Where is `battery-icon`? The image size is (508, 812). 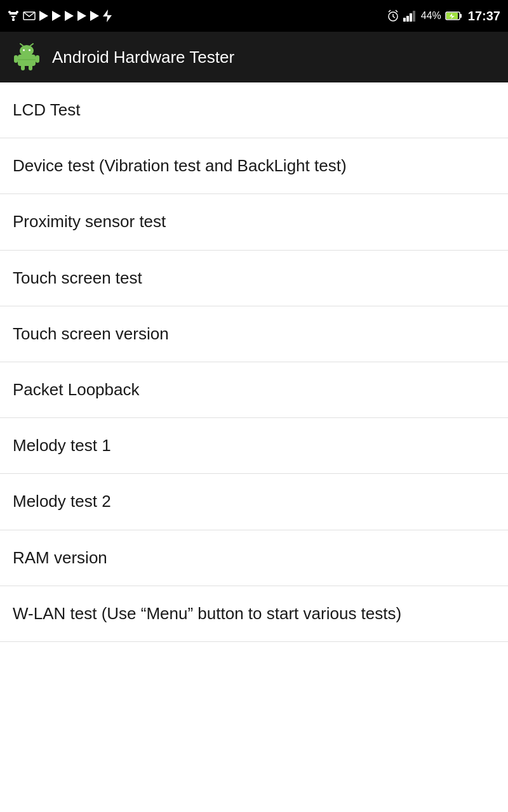 battery-icon is located at coordinates (453, 16).